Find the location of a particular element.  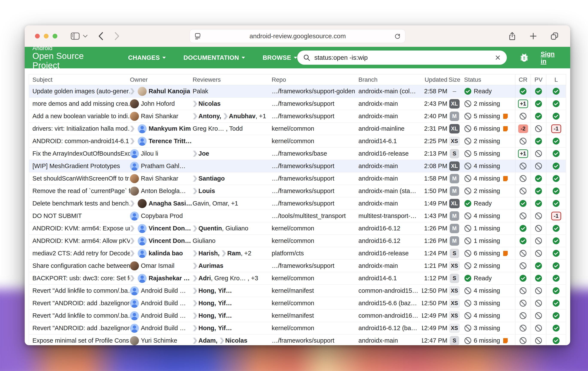

owner-name: Anton Belogla… is located at coordinates (164, 191).